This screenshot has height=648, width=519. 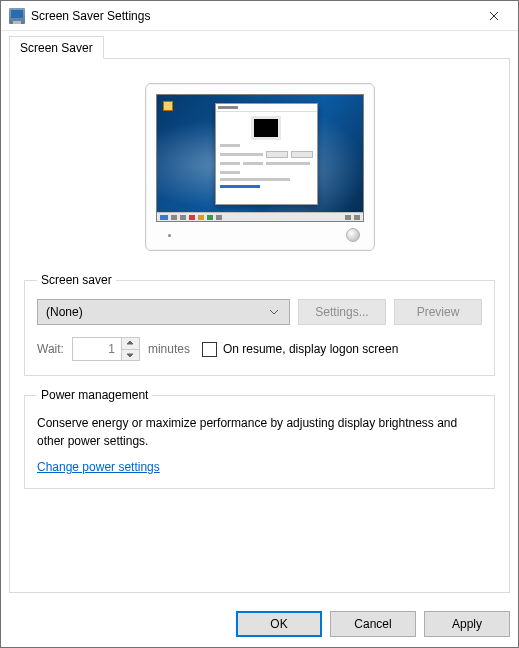 What do you see at coordinates (260, 167) in the screenshot?
I see `monitor-graphic` at bounding box center [260, 167].